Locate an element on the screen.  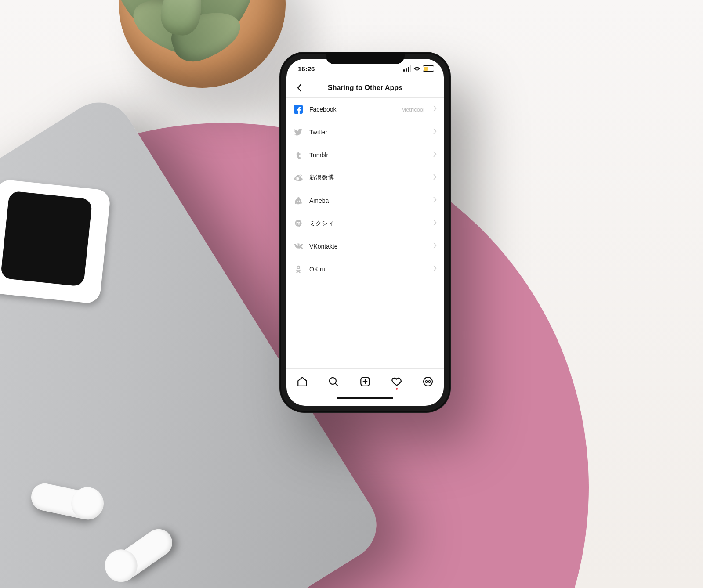
vkontakte-icon is located at coordinates (298, 246).